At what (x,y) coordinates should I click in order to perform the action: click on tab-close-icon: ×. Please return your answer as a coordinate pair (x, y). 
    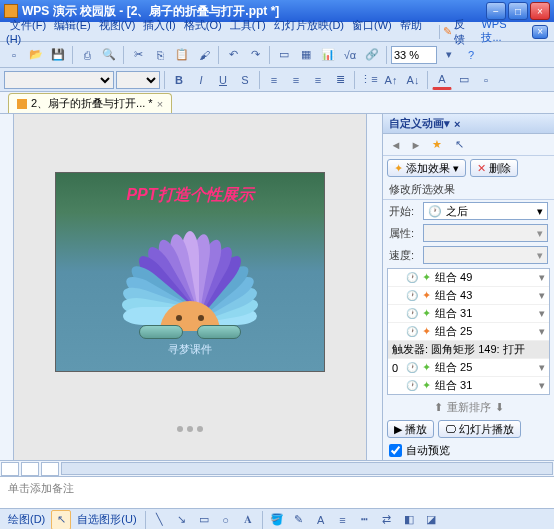
    Looking at the image, I should click on (160, 104).